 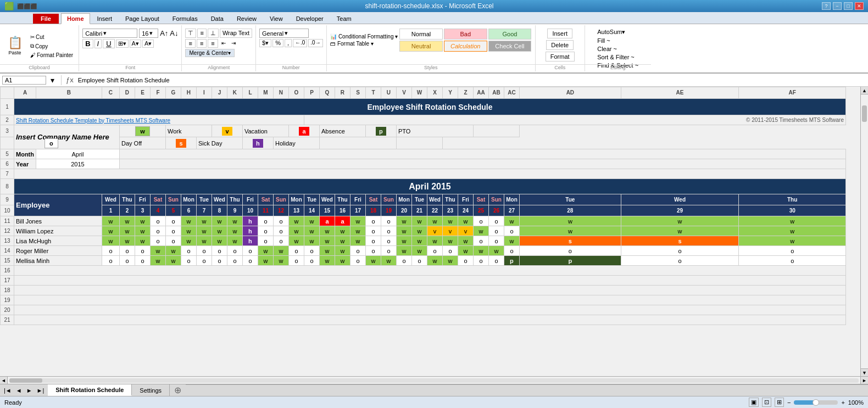 I want to click on wl-15: w, so click(x=327, y=231).